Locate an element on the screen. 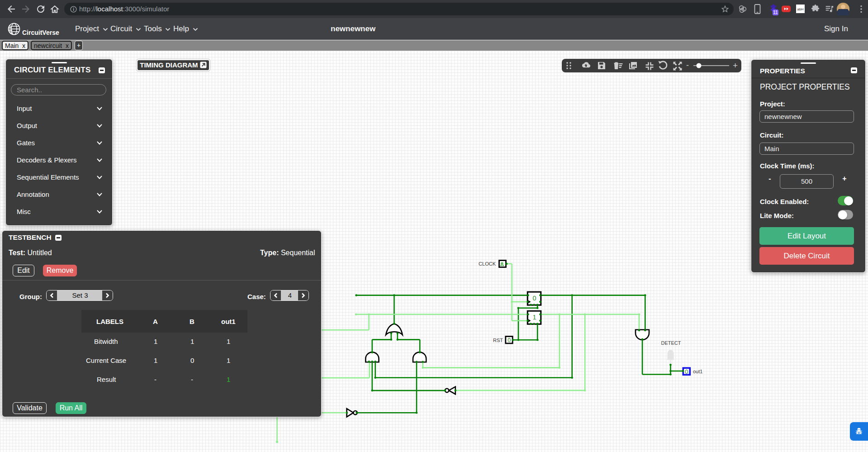 This screenshot has width=868, height=452. svg-text: out1 is located at coordinates (697, 371).